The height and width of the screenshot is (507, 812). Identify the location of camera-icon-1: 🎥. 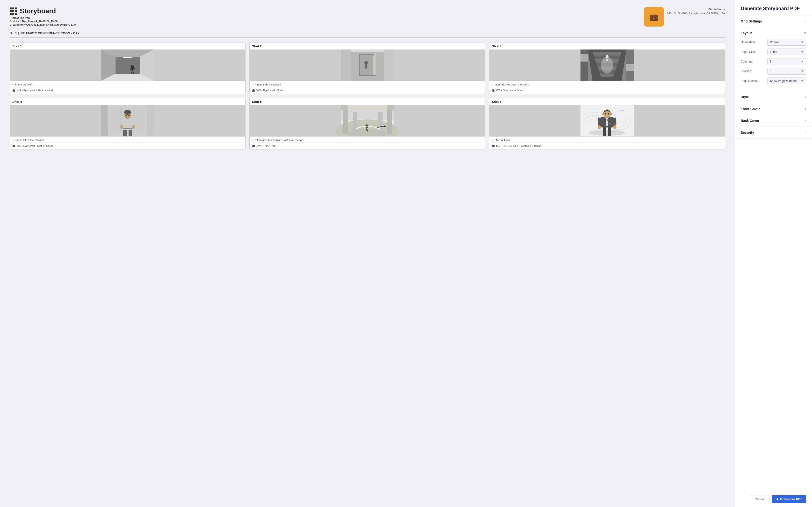
(14, 91).